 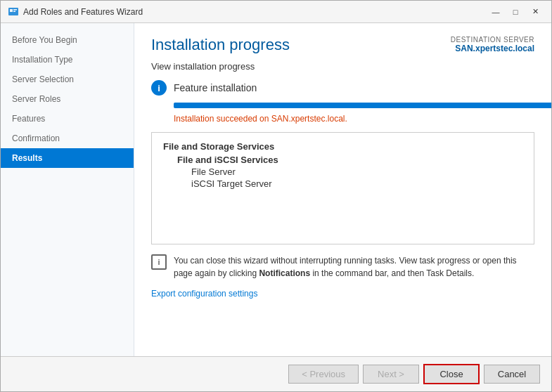 I want to click on sidebar-item-results: Results, so click(x=68, y=158).